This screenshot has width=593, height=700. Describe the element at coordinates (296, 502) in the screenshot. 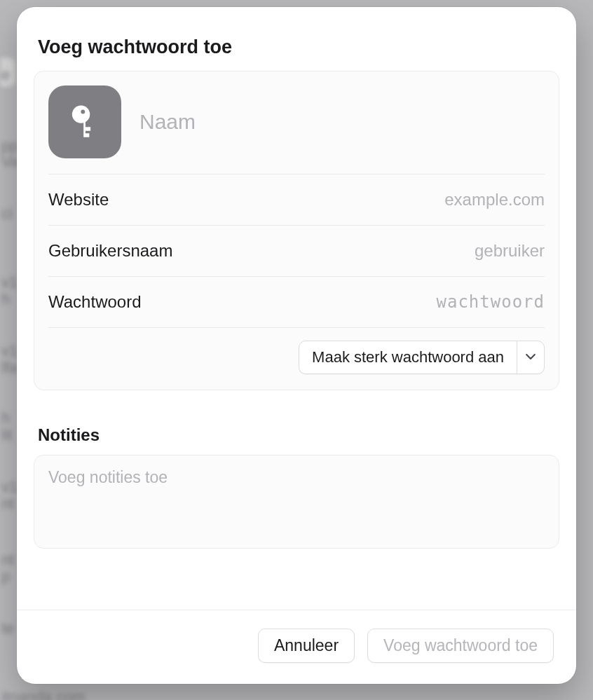

I see `notes-card` at that location.